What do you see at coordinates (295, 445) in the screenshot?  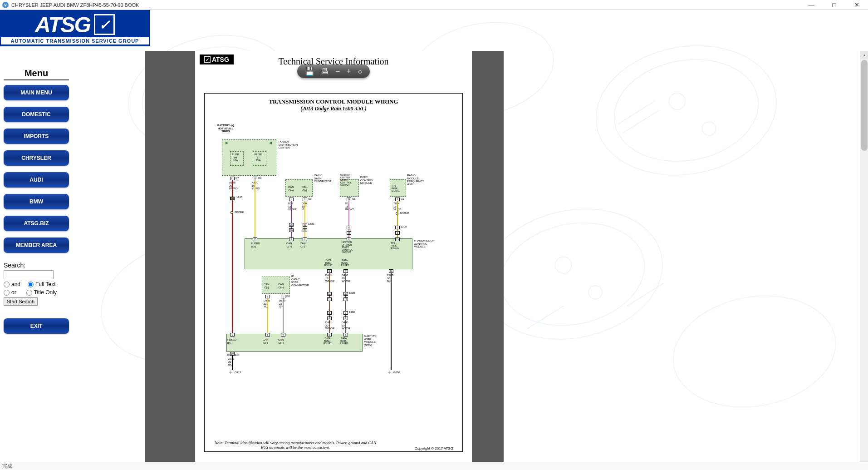 I see `diagram-note: Note: Terminal identification will vary …` at bounding box center [295, 445].